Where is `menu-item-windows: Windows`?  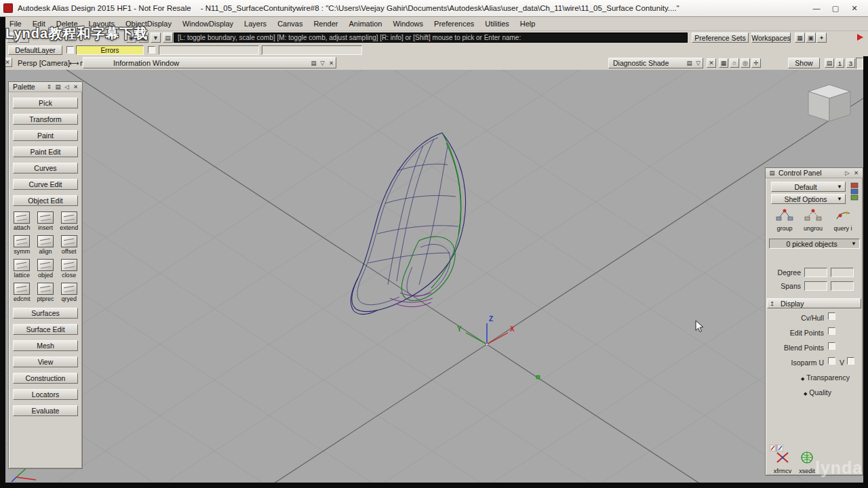
menu-item-windows: Windows is located at coordinates (408, 24).